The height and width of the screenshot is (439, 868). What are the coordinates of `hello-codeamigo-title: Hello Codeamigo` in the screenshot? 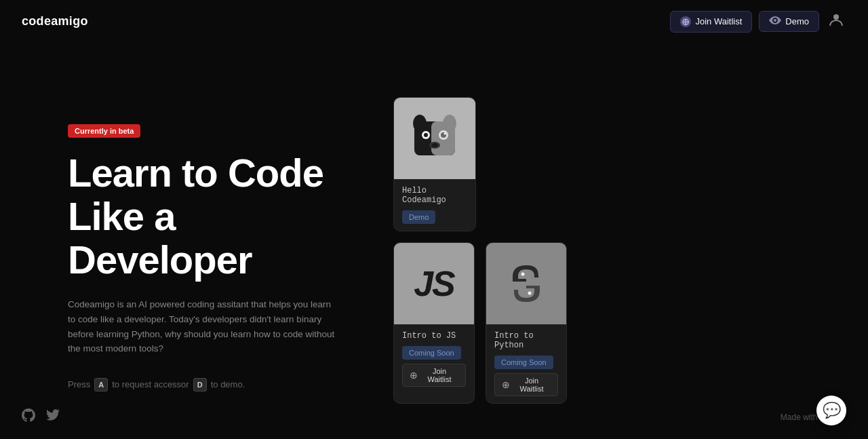 It's located at (435, 195).